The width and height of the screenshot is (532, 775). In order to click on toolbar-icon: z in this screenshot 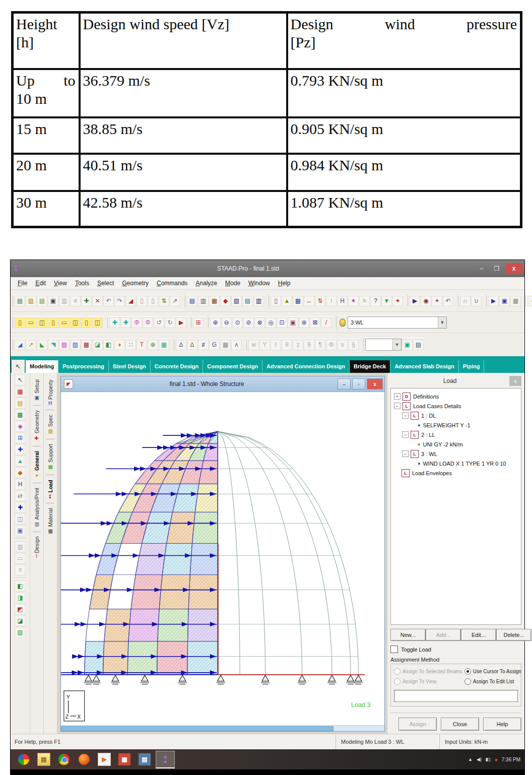, I will do `click(298, 345)`.